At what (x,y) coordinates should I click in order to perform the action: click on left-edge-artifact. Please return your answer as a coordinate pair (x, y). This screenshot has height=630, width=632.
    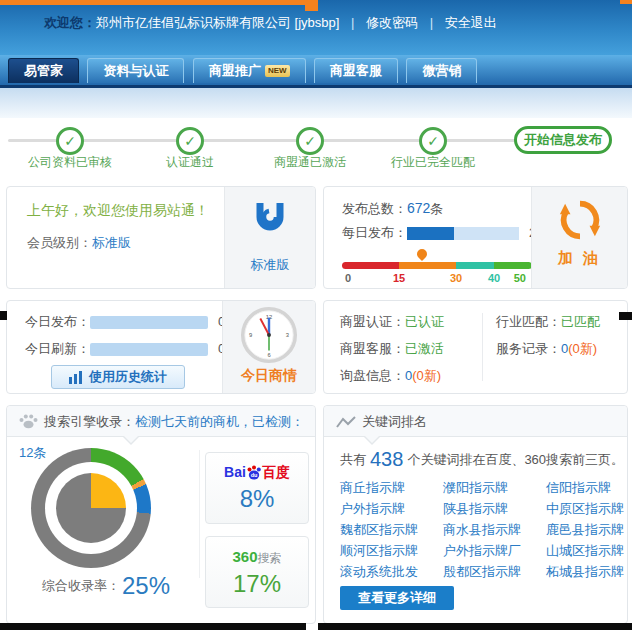
    Looking at the image, I should click on (4, 316).